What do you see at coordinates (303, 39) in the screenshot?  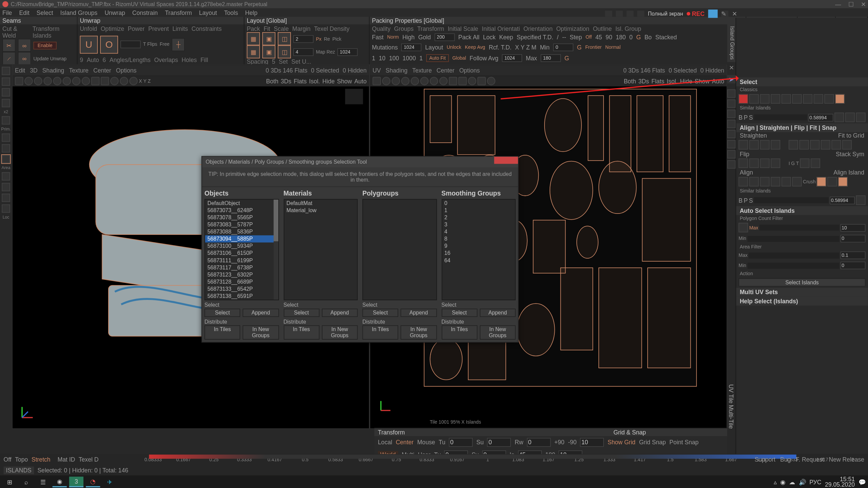 I see `margin-field` at bounding box center [303, 39].